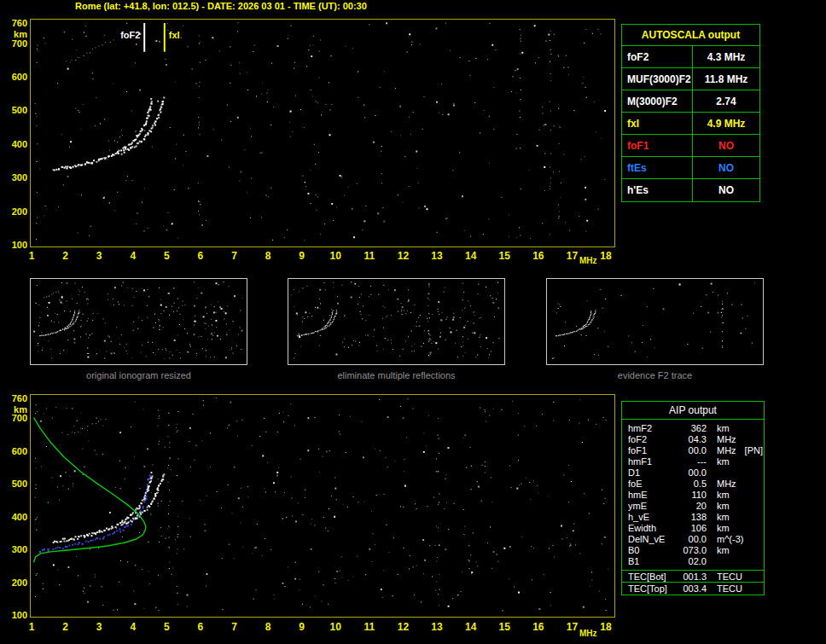 The width and height of the screenshot is (826, 644). Describe the element at coordinates (652, 484) in the screenshot. I see `aip-row-label: foE` at that location.